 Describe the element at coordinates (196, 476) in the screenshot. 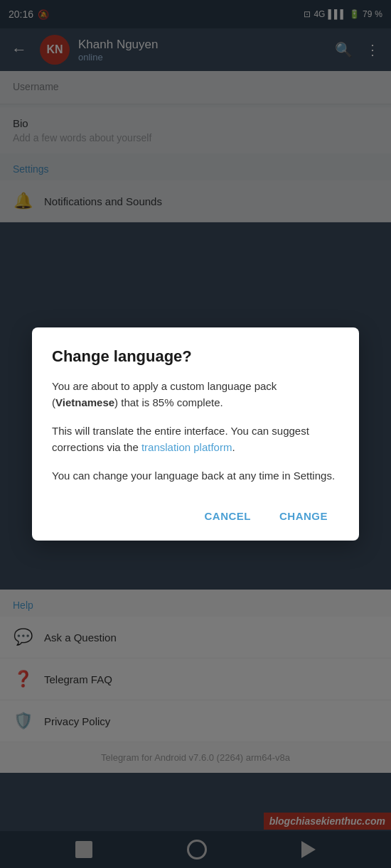

I see `dialog-paragraph3: You can change your language back at any…` at that location.